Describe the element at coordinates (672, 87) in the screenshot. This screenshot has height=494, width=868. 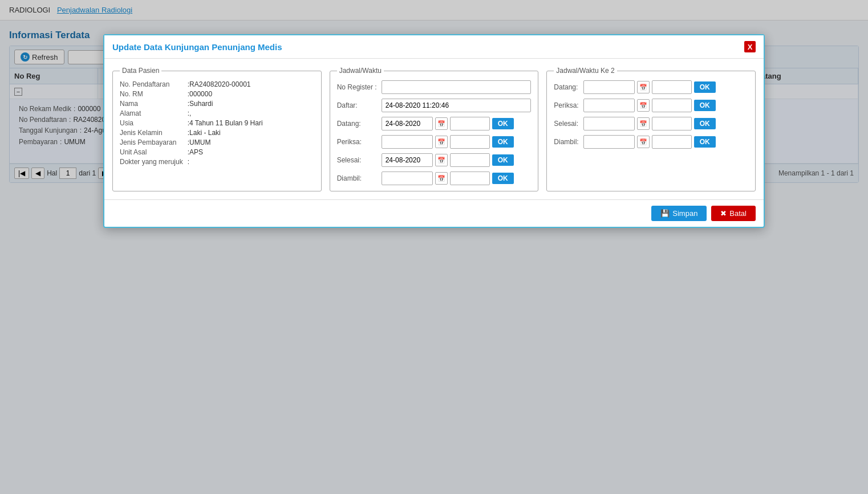
I see `datang2-time-input` at that location.